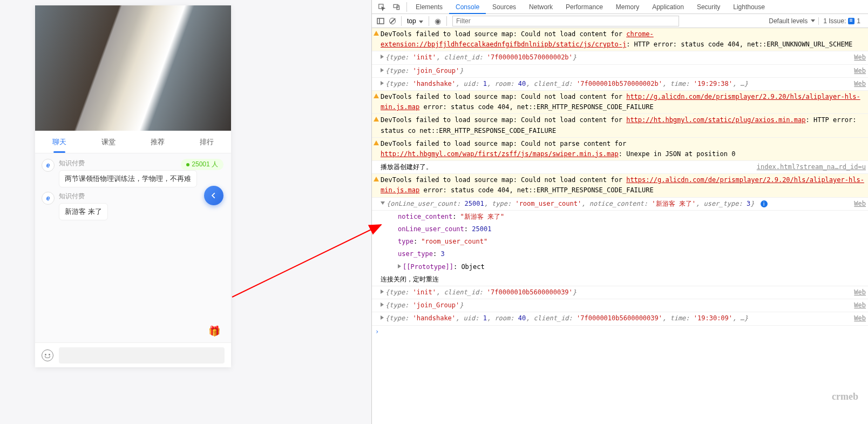  Describe the element at coordinates (620, 21) in the screenshot. I see `console-toolbar: top ◉ Default levels 1 Issue: 1` at that location.